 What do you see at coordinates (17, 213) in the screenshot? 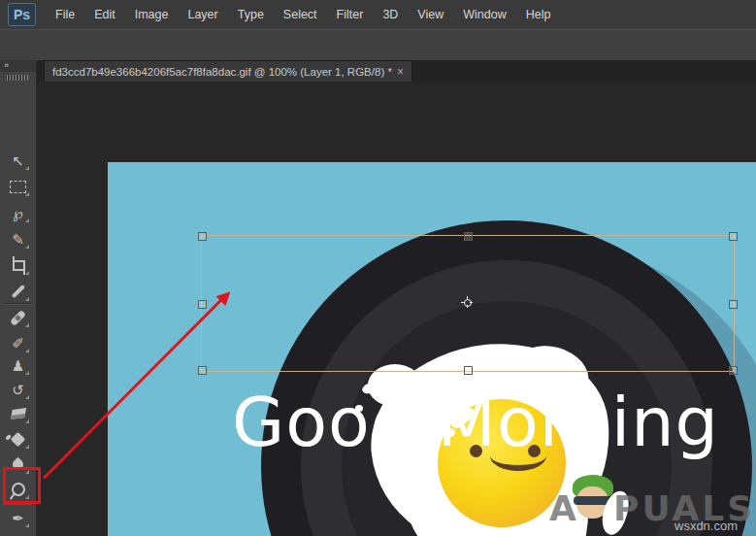
I see `tool-lasso-tool: ℘` at bounding box center [17, 213].